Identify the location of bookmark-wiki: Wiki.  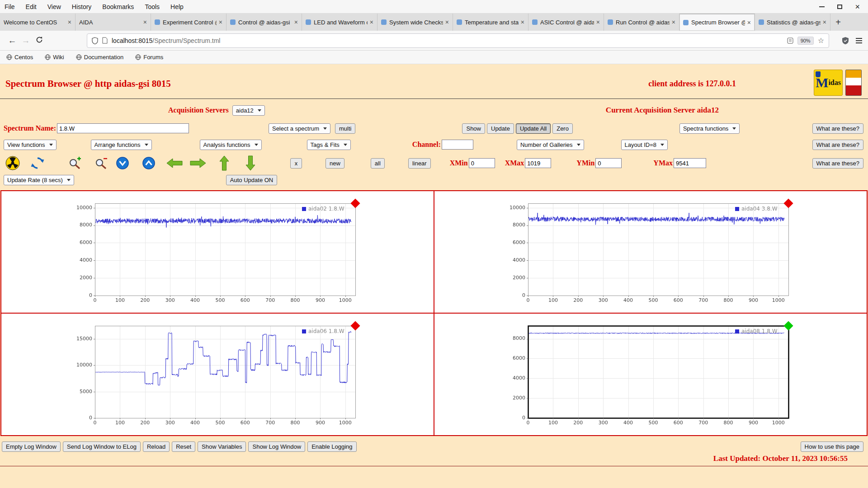
(54, 57).